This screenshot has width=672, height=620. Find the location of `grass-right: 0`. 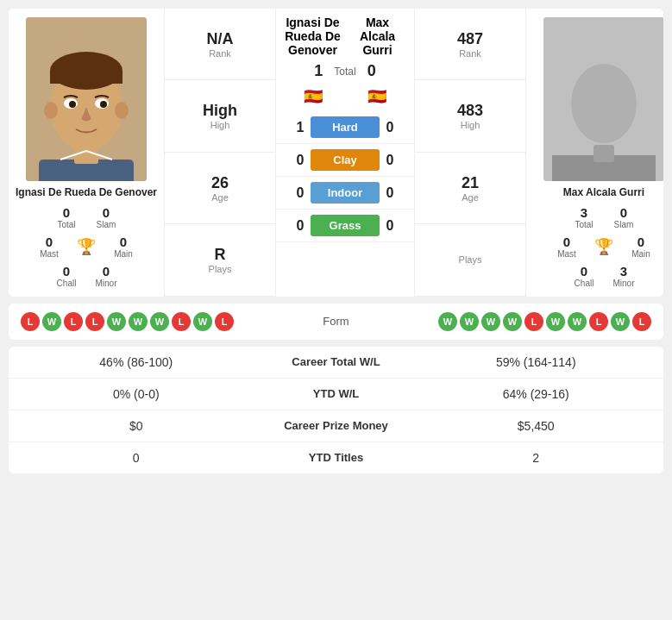

grass-right: 0 is located at coordinates (390, 226).